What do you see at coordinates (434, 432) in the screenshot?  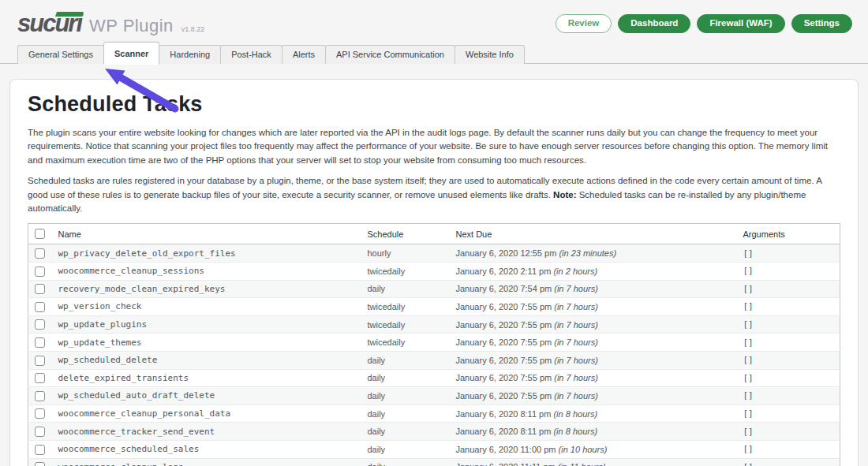 I see `table-row: woocommerce_tracker_send_event daily Jan…` at bounding box center [434, 432].